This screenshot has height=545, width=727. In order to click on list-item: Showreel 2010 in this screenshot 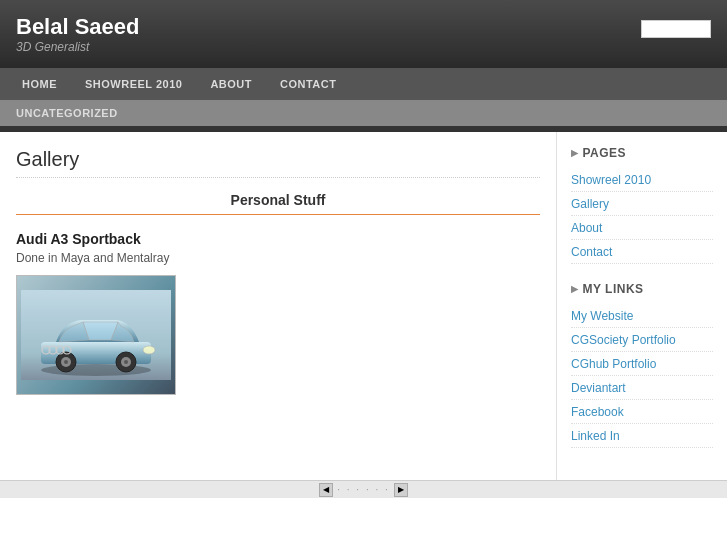, I will do `click(642, 180)`.